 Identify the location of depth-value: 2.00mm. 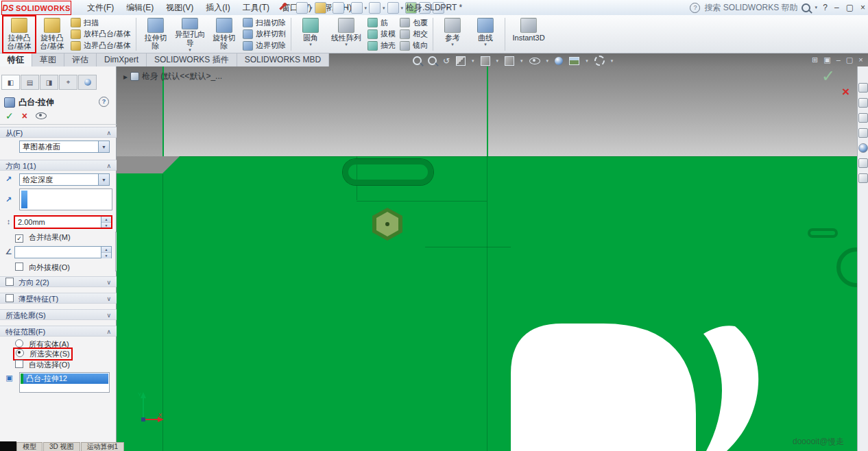
(58, 222).